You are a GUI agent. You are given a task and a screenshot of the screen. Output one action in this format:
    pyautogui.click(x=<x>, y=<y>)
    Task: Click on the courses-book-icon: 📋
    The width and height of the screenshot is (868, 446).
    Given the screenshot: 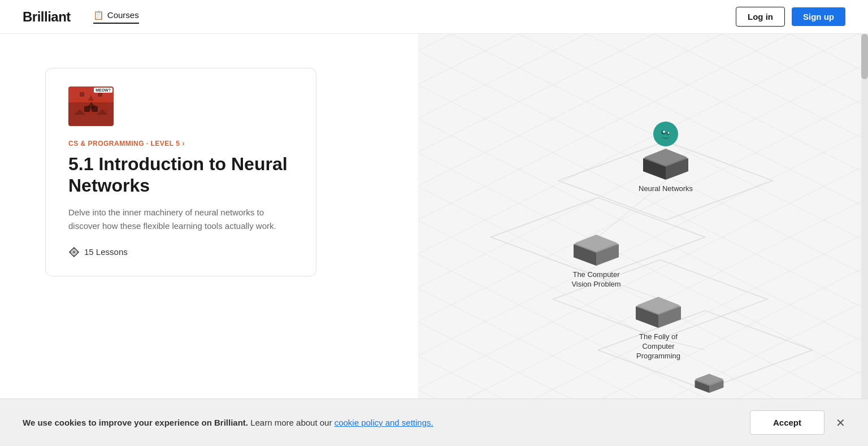 What is the action you would take?
    pyautogui.click(x=98, y=15)
    